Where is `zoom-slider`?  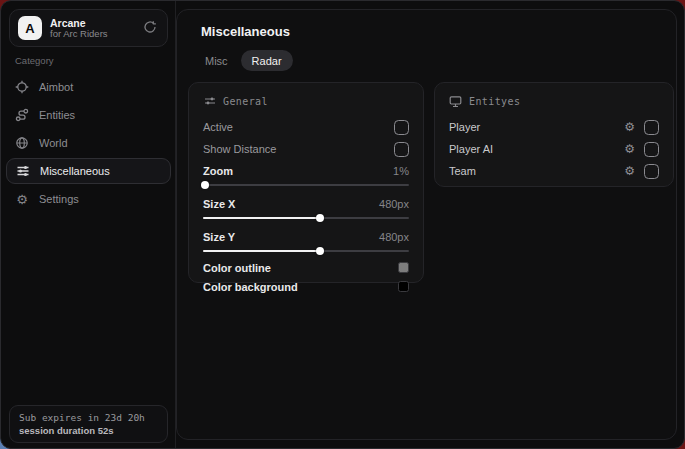 zoom-slider is located at coordinates (306, 185).